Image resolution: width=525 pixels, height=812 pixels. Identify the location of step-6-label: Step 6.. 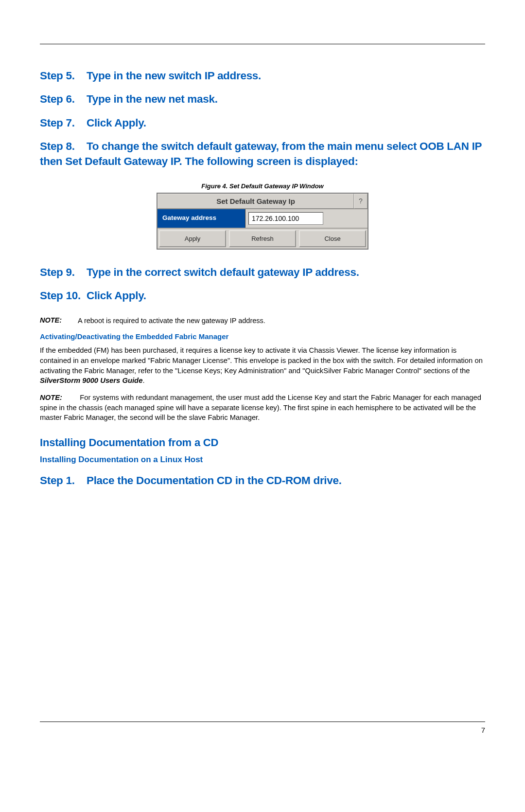
(62, 99).